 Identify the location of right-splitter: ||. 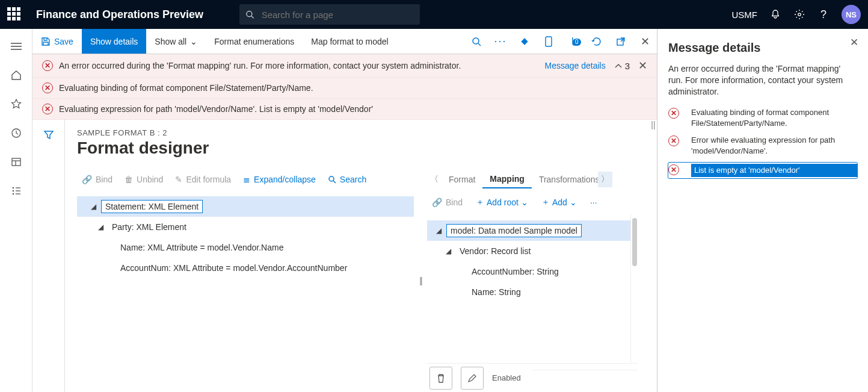
(653, 256).